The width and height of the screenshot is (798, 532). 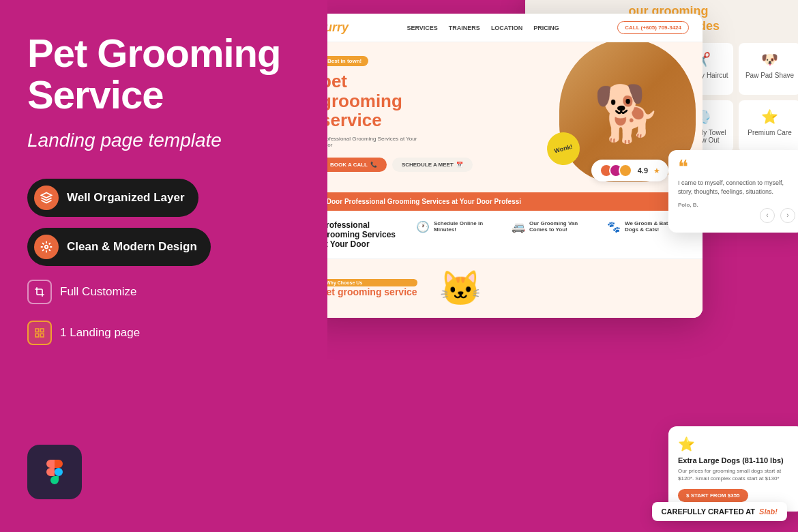 What do you see at coordinates (466, 226) in the screenshot?
I see `lp-feat-schedule-text: Schedule Online in Minutes!` at bounding box center [466, 226].